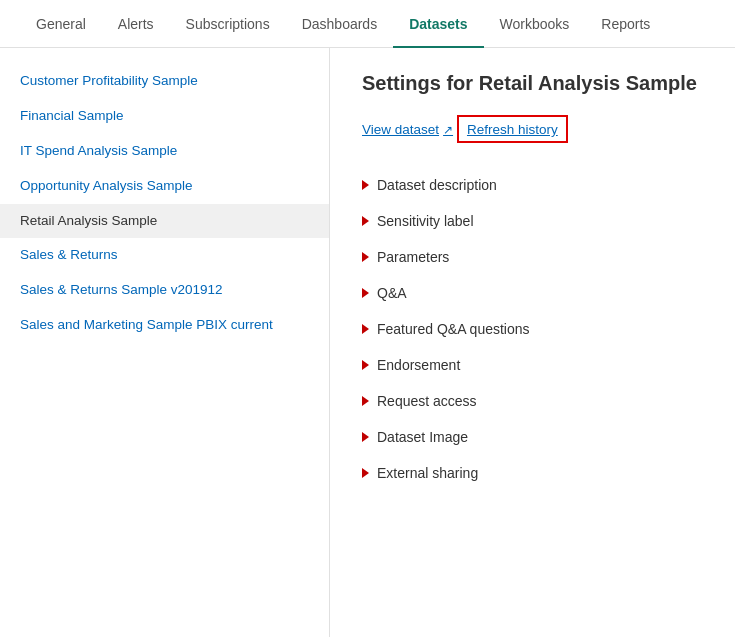 The height and width of the screenshot is (637, 735). I want to click on section-label: Endorsement, so click(418, 365).